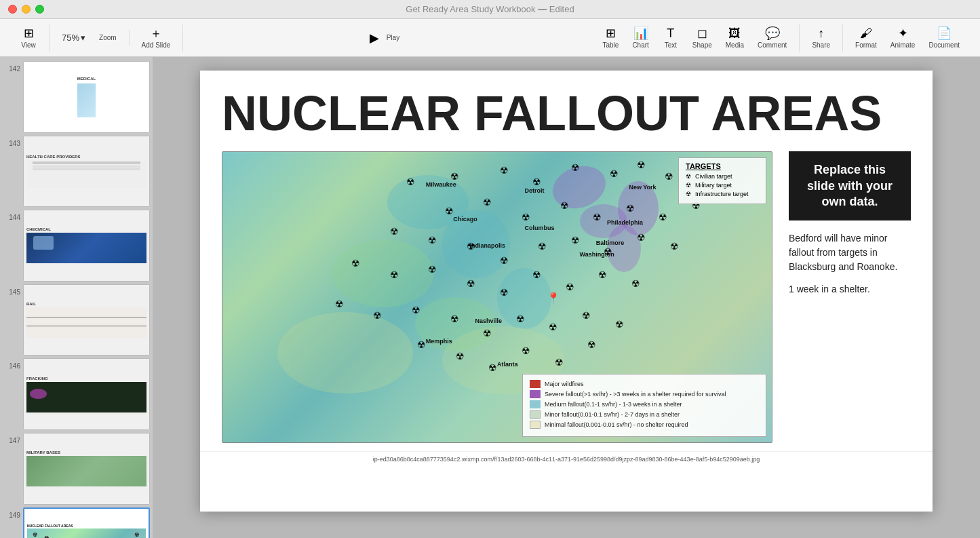 The width and height of the screenshot is (980, 538). What do you see at coordinates (156, 33) in the screenshot?
I see `add-slide-icon: ＋` at bounding box center [156, 33].